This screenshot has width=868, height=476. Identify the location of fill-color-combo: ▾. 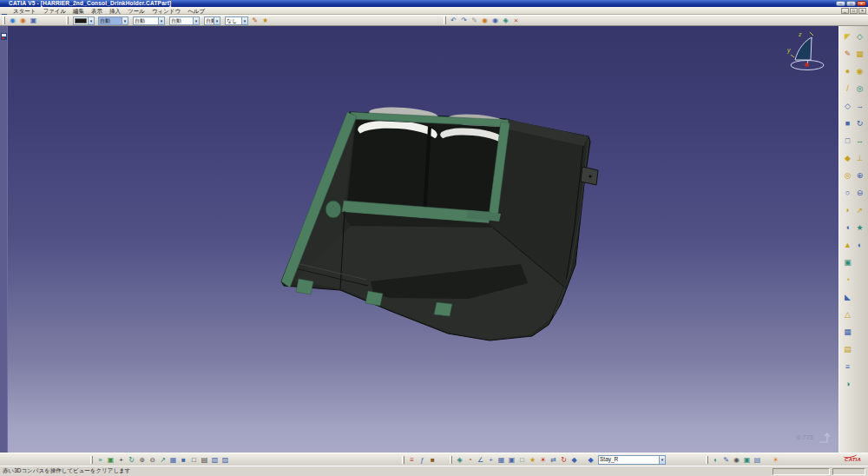
(83, 21).